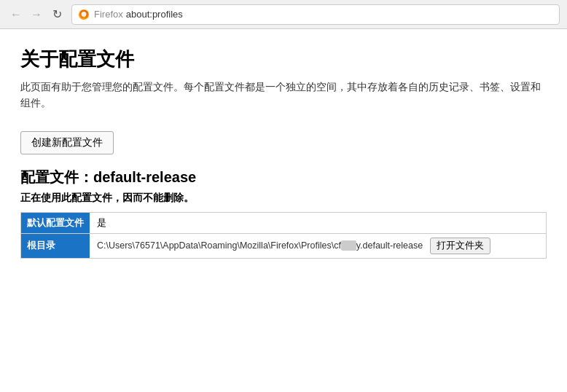 This screenshot has height=392, width=567. Describe the element at coordinates (55, 246) in the screenshot. I see `root-dir-header: 根目录` at that location.